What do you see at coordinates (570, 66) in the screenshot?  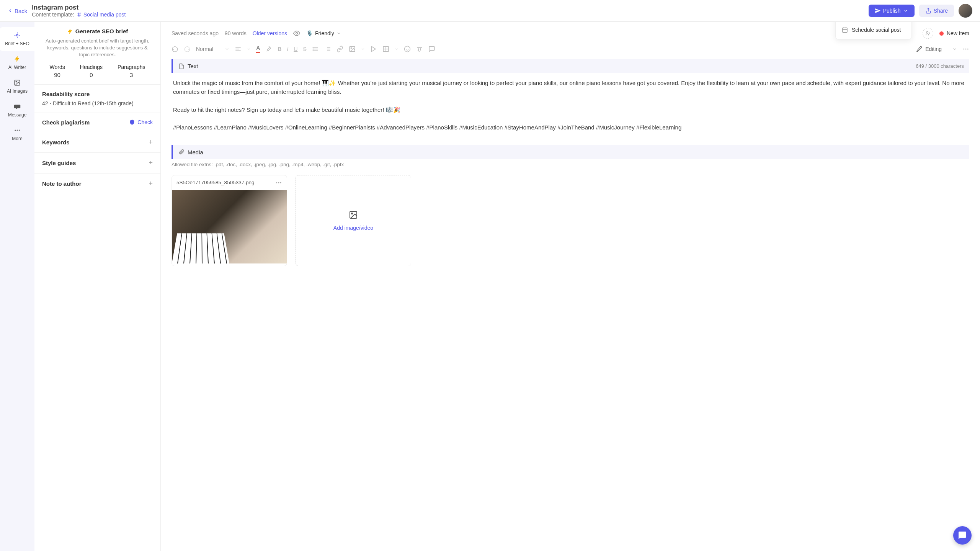 I see `text-block-header: Text 649 / 3000 characters` at bounding box center [570, 66].